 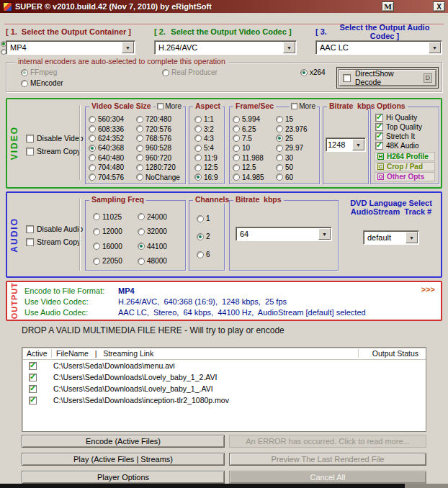 I want to click on aspect-option: 11:9, so click(x=206, y=158).